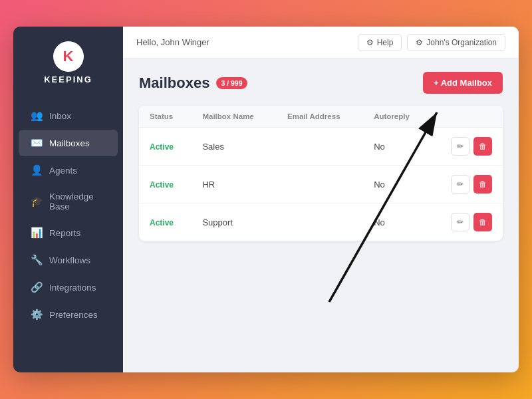  I want to click on reports-icon: 📊, so click(37, 233).